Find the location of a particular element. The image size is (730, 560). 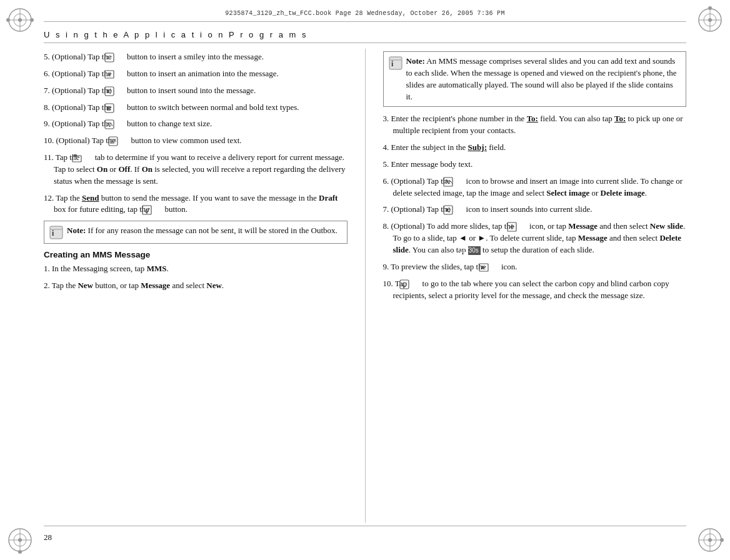

item8-text: 8. (Optional) Tap the is located at coordinates (79, 108).